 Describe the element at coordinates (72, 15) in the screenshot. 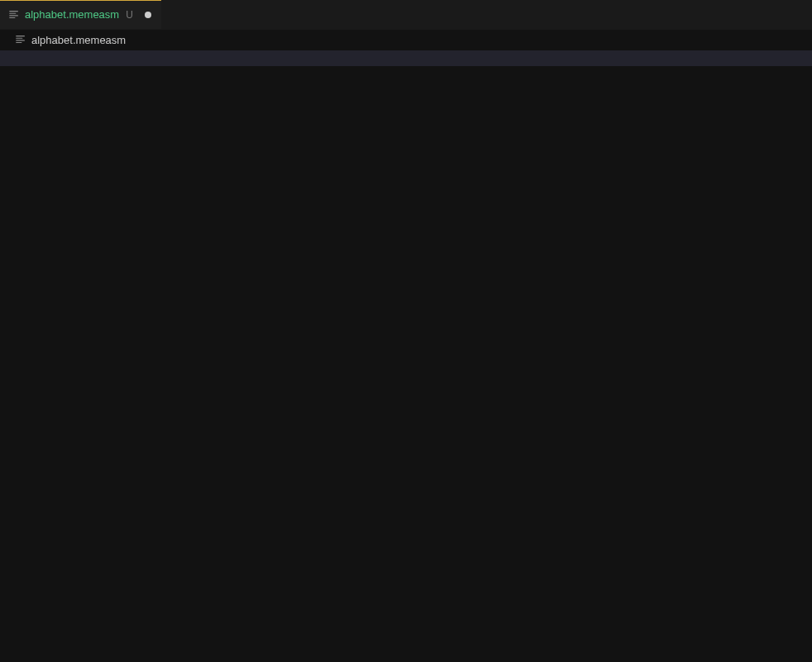

I see `tab-label: alphabet.memeasm` at that location.